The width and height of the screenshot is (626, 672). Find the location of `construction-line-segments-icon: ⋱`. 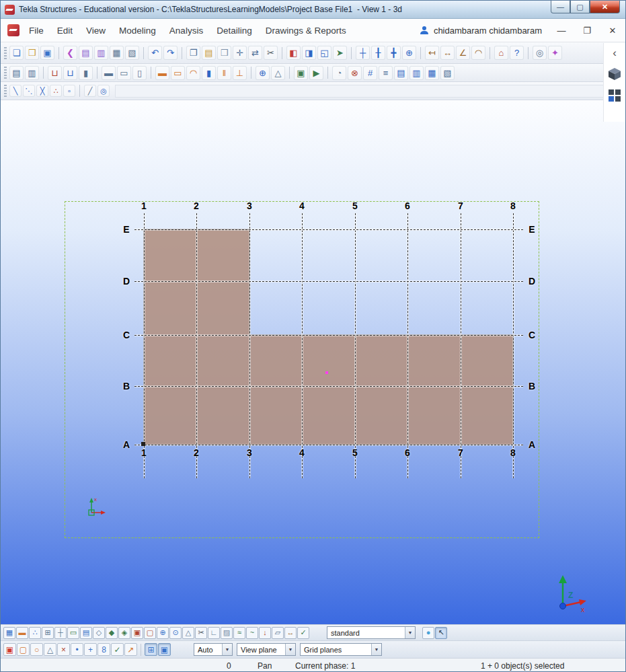

construction-line-segments-icon: ⋱ is located at coordinates (29, 91).